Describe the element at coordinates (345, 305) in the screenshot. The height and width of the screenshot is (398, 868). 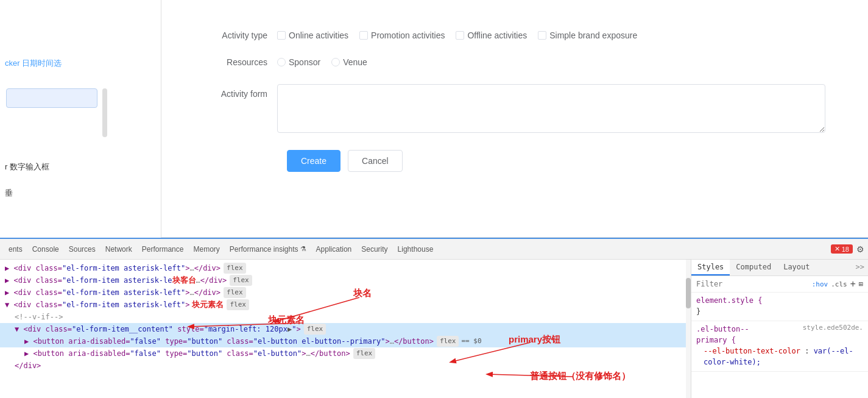
I see `dom-line-4: ▼ <div class="el-form-item asterisk-left…` at that location.